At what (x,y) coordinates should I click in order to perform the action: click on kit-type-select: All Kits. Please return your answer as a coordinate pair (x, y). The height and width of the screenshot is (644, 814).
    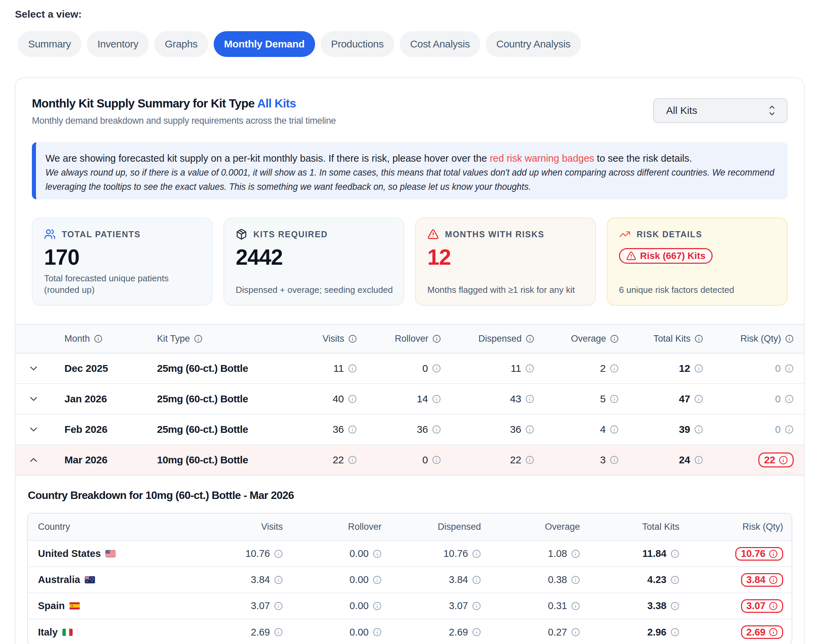
    Looking at the image, I should click on (720, 110).